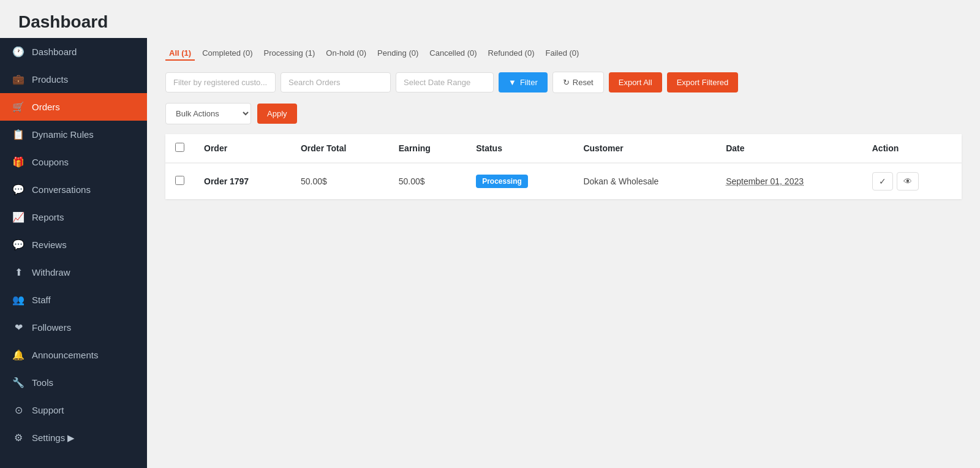  I want to click on staff-icon: 👥, so click(18, 300).